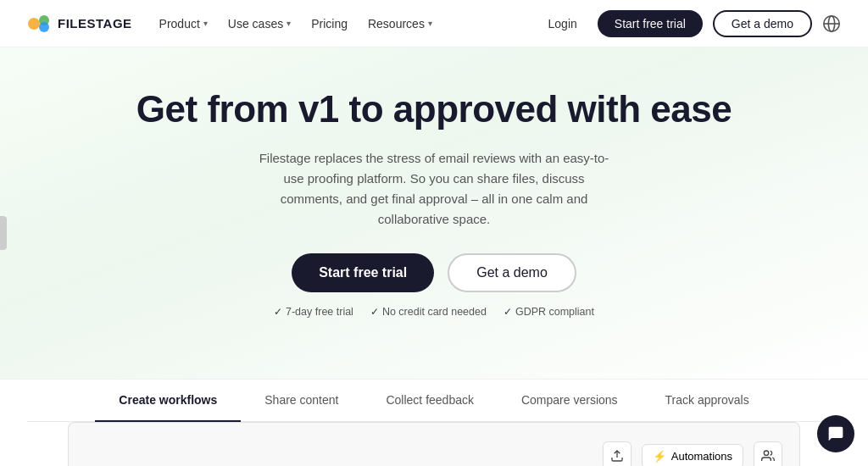 The width and height of the screenshot is (868, 466). Describe the element at coordinates (832, 24) in the screenshot. I see `language-icon` at that location.